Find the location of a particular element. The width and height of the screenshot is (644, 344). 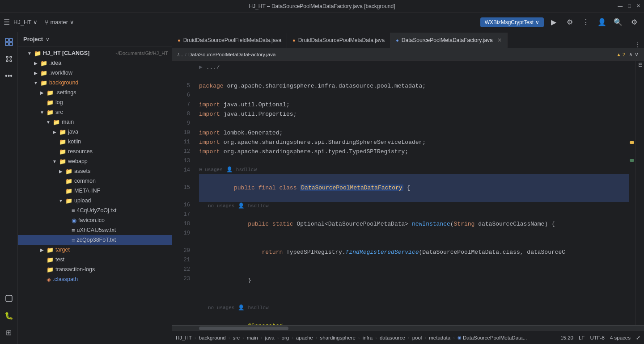

branch-name: master is located at coordinates (59, 22).